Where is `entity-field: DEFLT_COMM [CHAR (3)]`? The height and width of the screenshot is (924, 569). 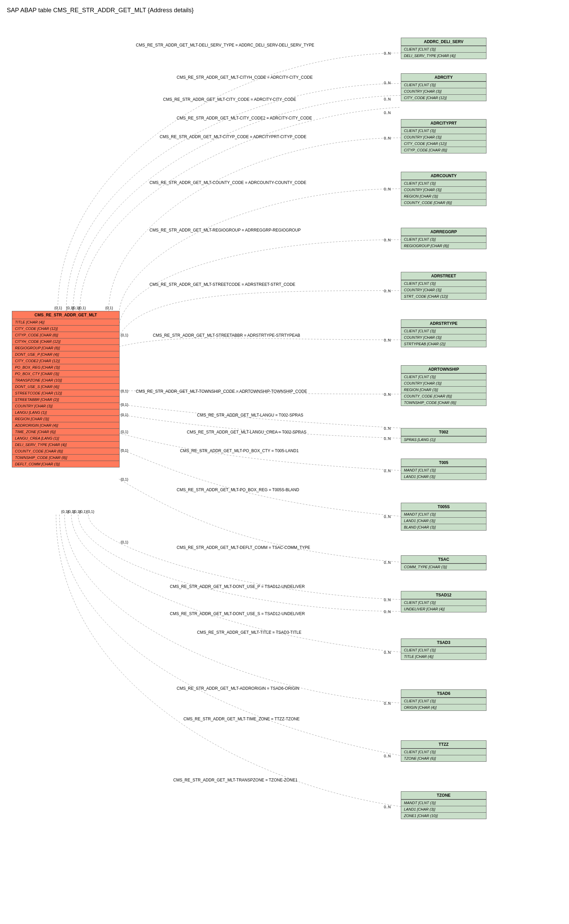 entity-field: DEFLT_COMM [CHAR (3)] is located at coordinates (65, 464).